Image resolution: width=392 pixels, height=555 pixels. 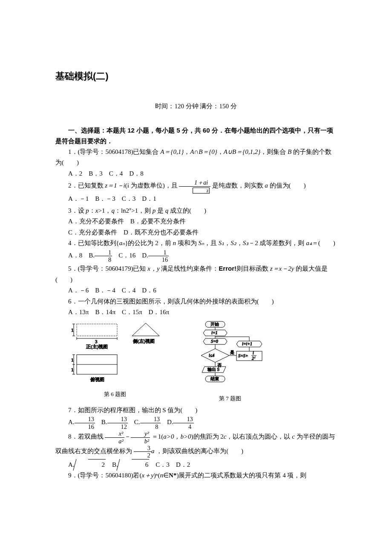 I want to click on svg-text: 结束, so click(x=215, y=379).